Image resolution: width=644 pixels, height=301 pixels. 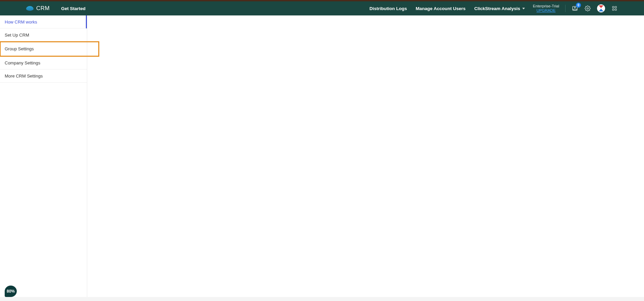 I want to click on nav-label: Manage Account Users, so click(x=441, y=9).